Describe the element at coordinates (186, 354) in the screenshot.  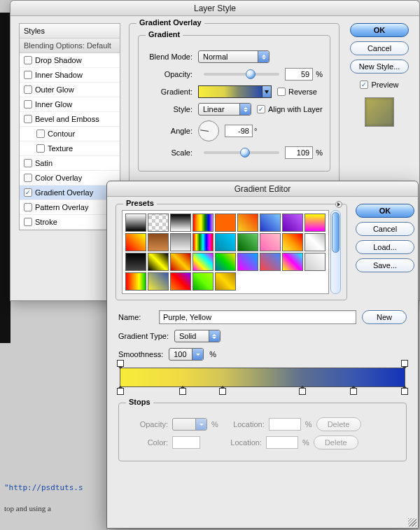
I see `smoothness-input: 100` at that location.